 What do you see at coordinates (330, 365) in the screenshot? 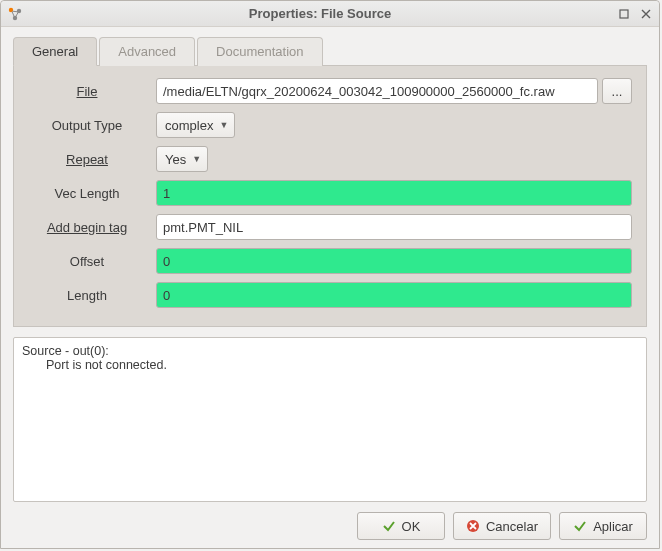
I see `log-line: Port is not connected.` at bounding box center [330, 365].